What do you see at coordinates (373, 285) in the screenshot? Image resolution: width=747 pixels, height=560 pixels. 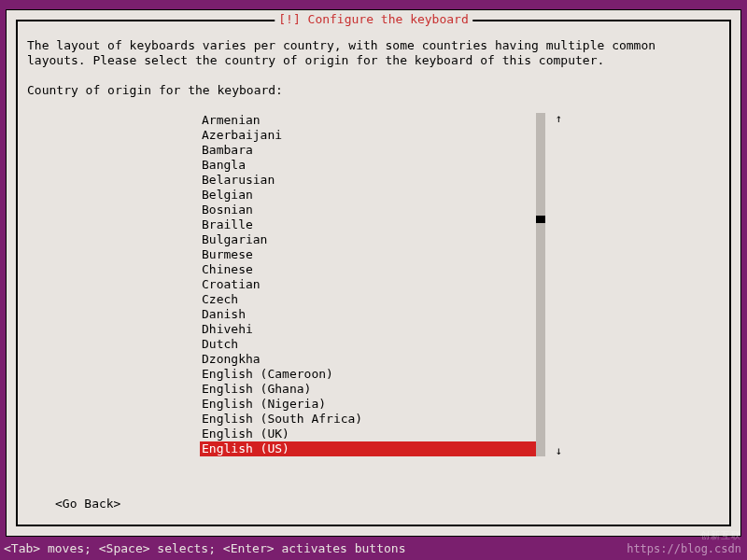 I see `list-item: Croatian` at bounding box center [373, 285].